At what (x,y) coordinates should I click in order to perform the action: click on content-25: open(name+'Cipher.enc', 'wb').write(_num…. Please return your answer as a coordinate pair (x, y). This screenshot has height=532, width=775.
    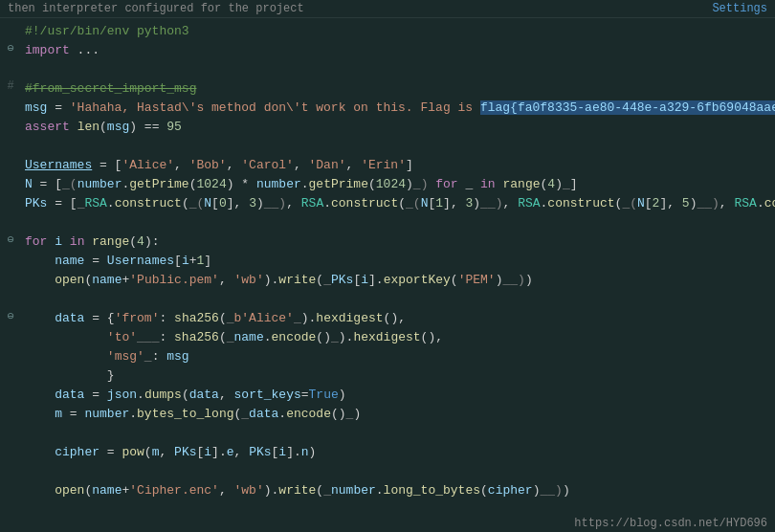
    Looking at the image, I should click on (394, 491).